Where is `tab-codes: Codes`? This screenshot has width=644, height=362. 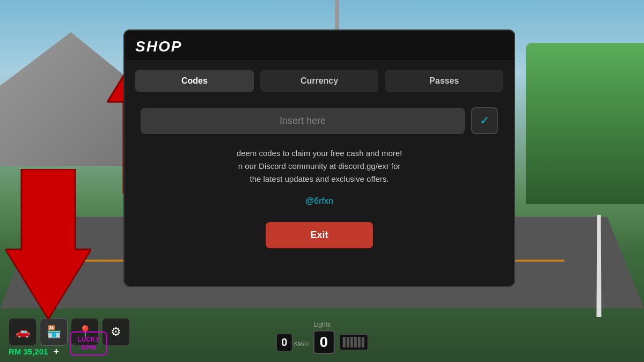 tab-codes: Codes is located at coordinates (194, 81).